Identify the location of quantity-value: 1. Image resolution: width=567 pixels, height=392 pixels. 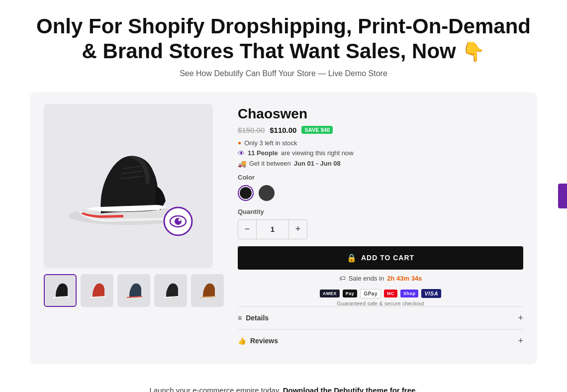
(273, 229).